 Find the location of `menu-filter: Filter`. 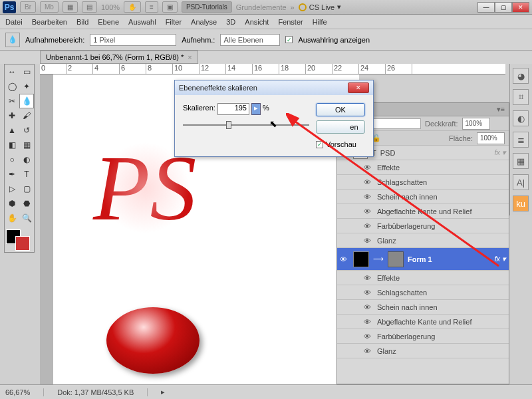

menu-filter: Filter is located at coordinates (174, 22).